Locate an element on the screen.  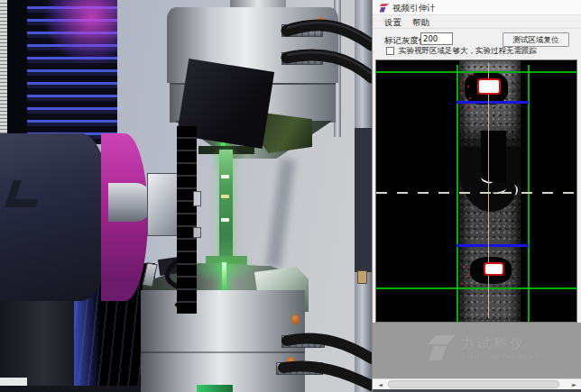
gauge-line-top is located at coordinates (476, 72).